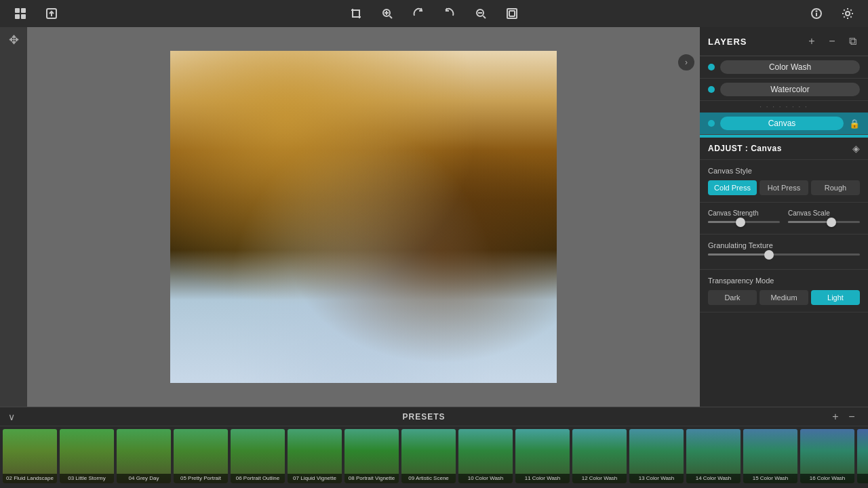 Image resolution: width=868 pixels, height=488 pixels. I want to click on canvas-style-section: Canvas Style Cold Press Hot Press Rough, so click(784, 182).